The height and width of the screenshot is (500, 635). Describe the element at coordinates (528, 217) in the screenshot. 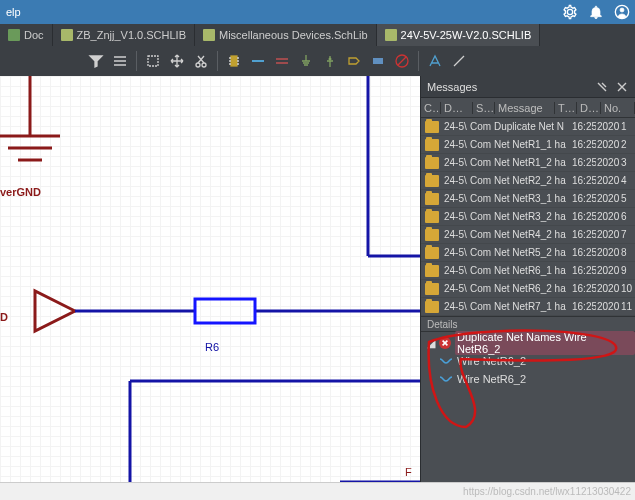

I see `message-row: 24-5\ Com Net NetR3_2 ha 16:25 2020 6` at that location.